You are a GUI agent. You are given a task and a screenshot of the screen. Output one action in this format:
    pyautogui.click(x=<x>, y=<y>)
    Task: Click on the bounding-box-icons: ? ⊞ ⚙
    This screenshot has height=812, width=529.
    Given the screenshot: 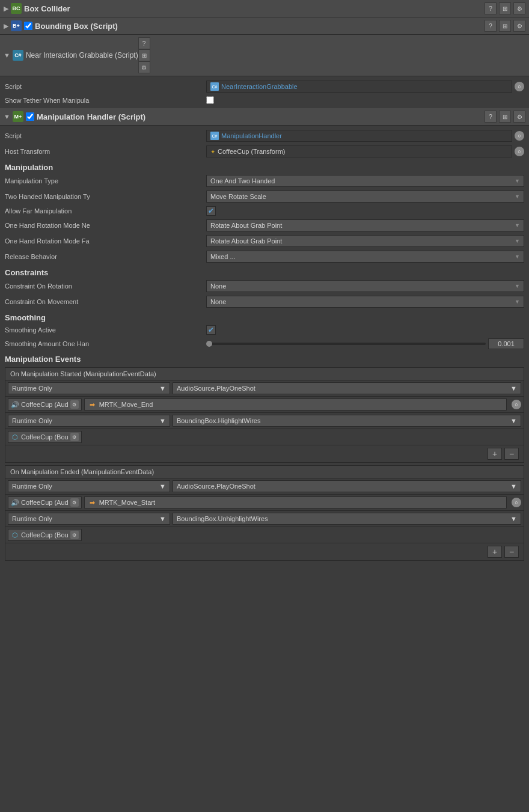 What is the action you would take?
    pyautogui.click(x=505, y=26)
    